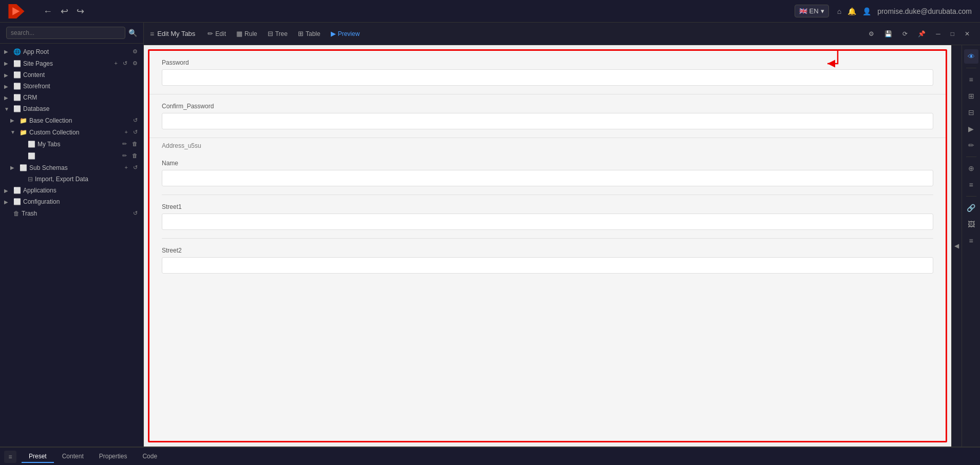  Describe the element at coordinates (548, 222) in the screenshot. I see `street1-input` at that location.